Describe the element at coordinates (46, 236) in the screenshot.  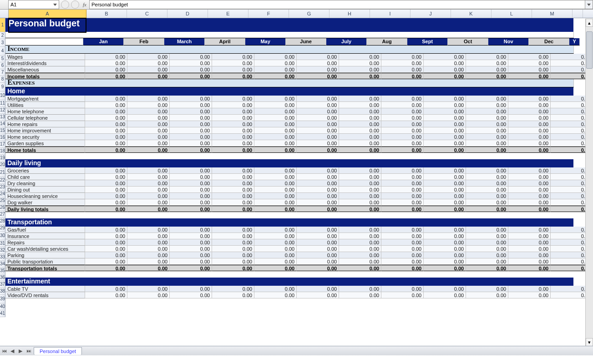
I see `cell-label: Insurance` at that location.